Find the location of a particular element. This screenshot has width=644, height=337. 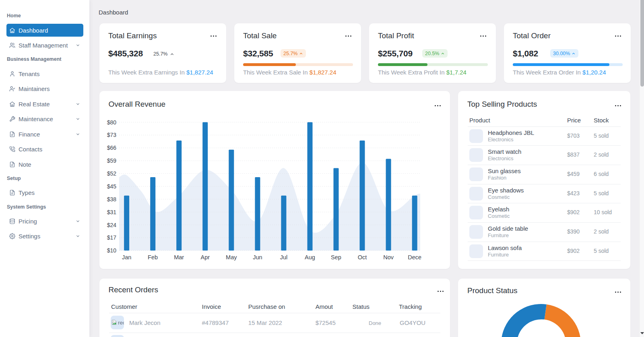

svg-text: Feb is located at coordinates (153, 257).